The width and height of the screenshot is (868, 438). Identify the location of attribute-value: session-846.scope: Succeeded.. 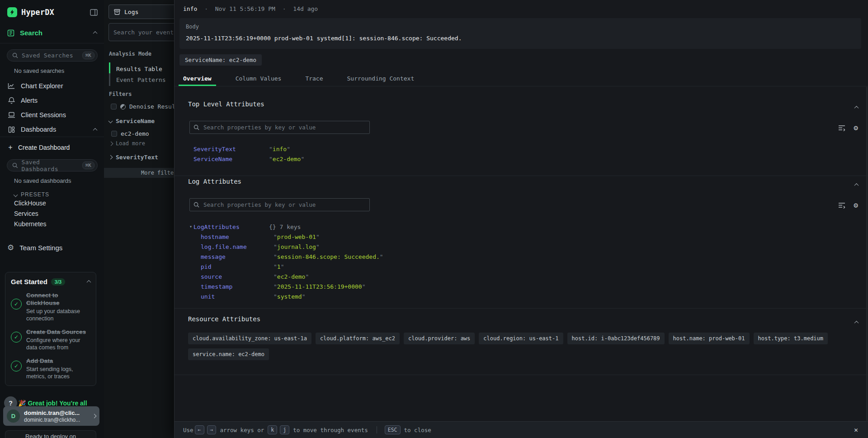
(328, 257).